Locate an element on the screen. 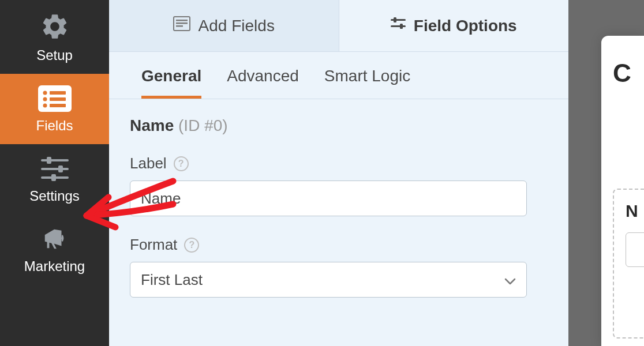  preview-card: C N is located at coordinates (623, 191).